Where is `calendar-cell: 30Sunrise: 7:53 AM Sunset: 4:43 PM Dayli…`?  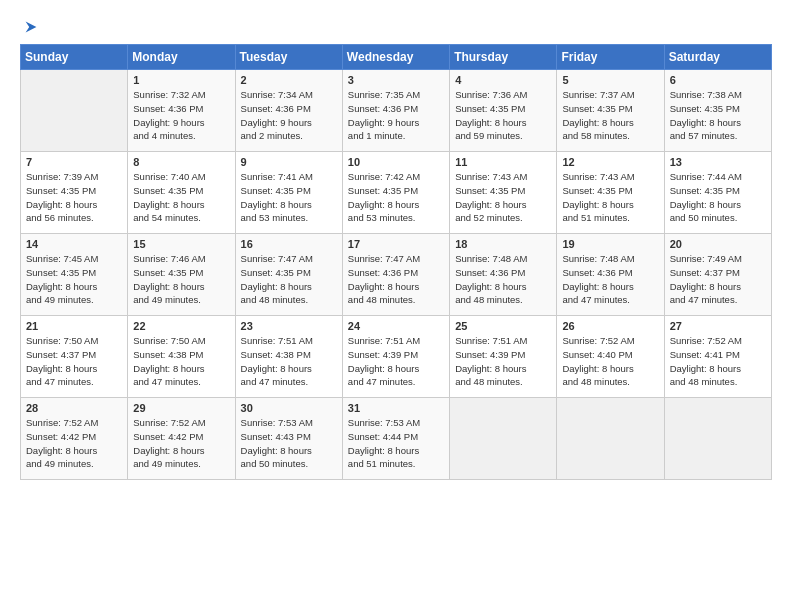 calendar-cell: 30Sunrise: 7:53 AM Sunset: 4:43 PM Dayli… is located at coordinates (288, 439).